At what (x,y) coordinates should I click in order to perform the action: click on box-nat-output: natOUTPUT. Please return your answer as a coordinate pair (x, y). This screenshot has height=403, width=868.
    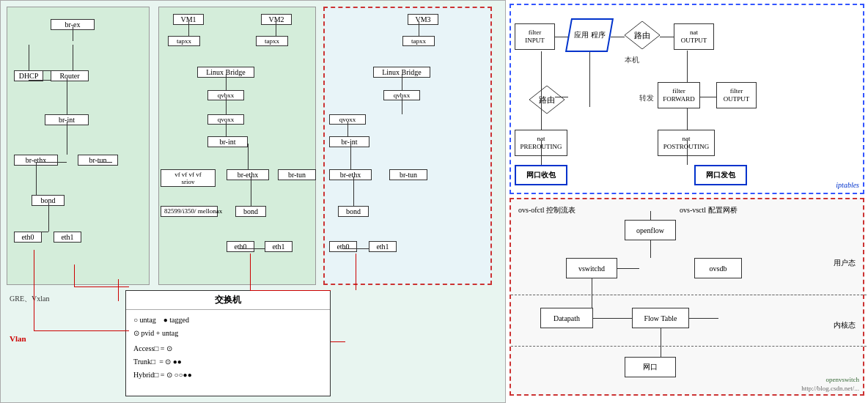
    Looking at the image, I should click on (694, 37).